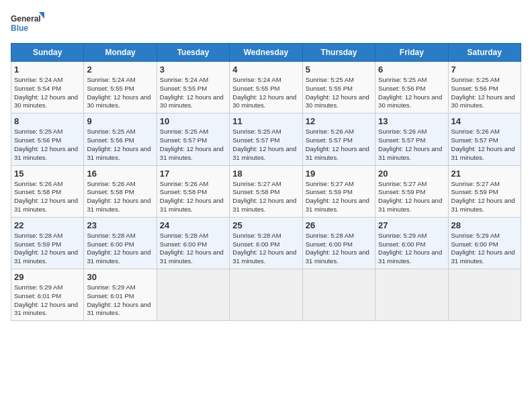  What do you see at coordinates (266, 140) in the screenshot?
I see `calendar-cell: 11 Sunrise: 5:25 AM Sunset: 5:57 PM Dayl…` at bounding box center [266, 140].